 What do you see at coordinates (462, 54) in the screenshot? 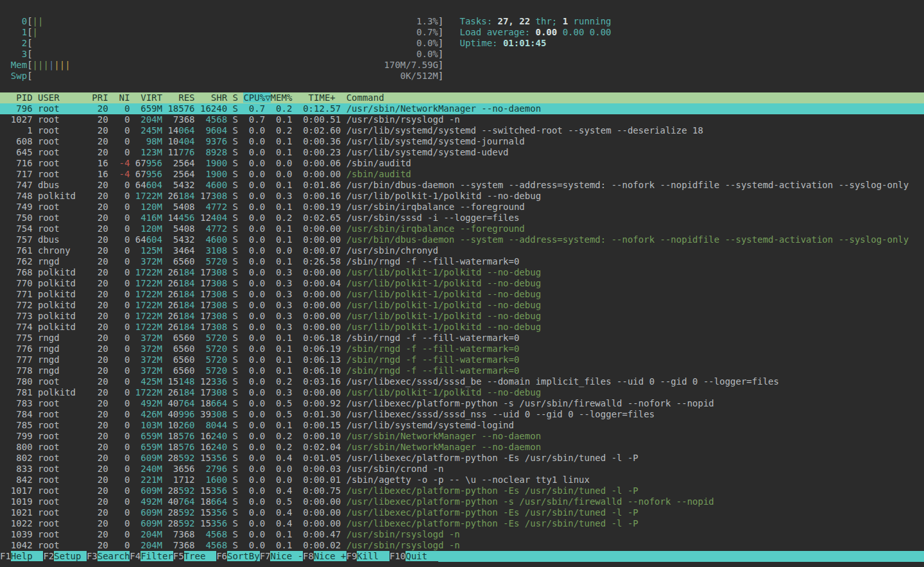
I see `cpu-meter-3: 3[ 0.0%]` at bounding box center [462, 54].